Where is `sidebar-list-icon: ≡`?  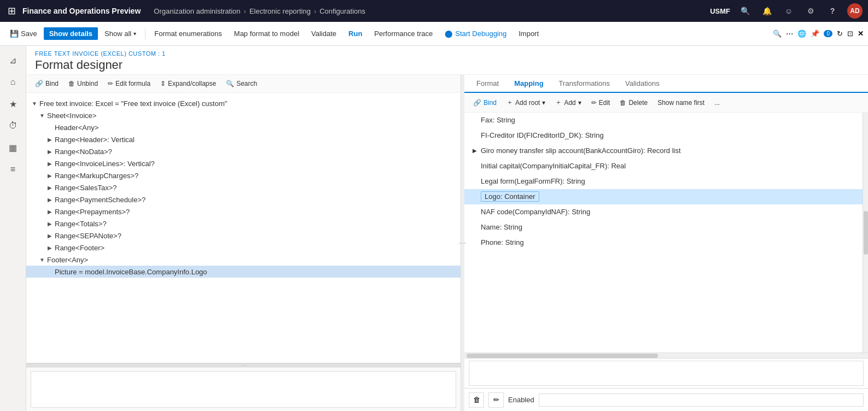 sidebar-list-icon: ≡ is located at coordinates (13, 169).